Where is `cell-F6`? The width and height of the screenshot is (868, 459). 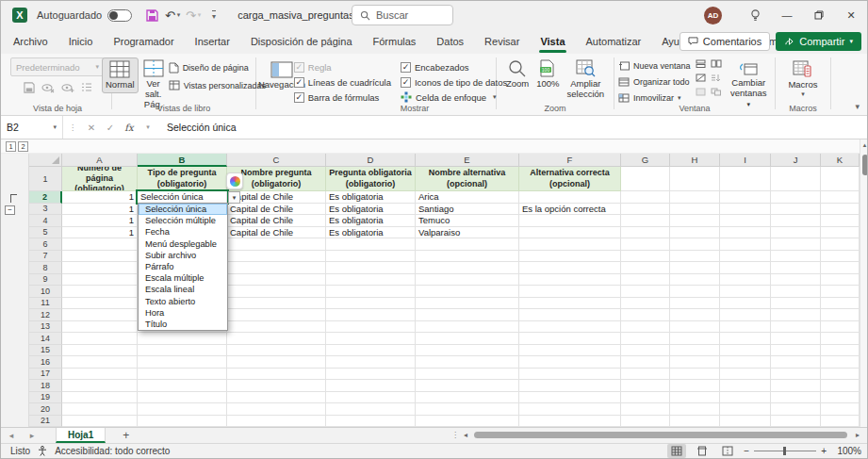
cell-F6 is located at coordinates (570, 245).